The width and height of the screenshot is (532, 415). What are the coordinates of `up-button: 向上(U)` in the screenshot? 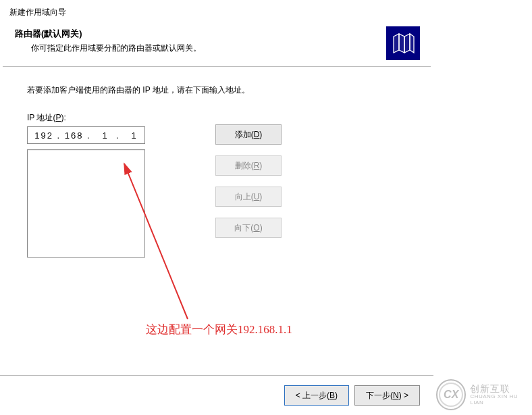 It's located at (248, 197).